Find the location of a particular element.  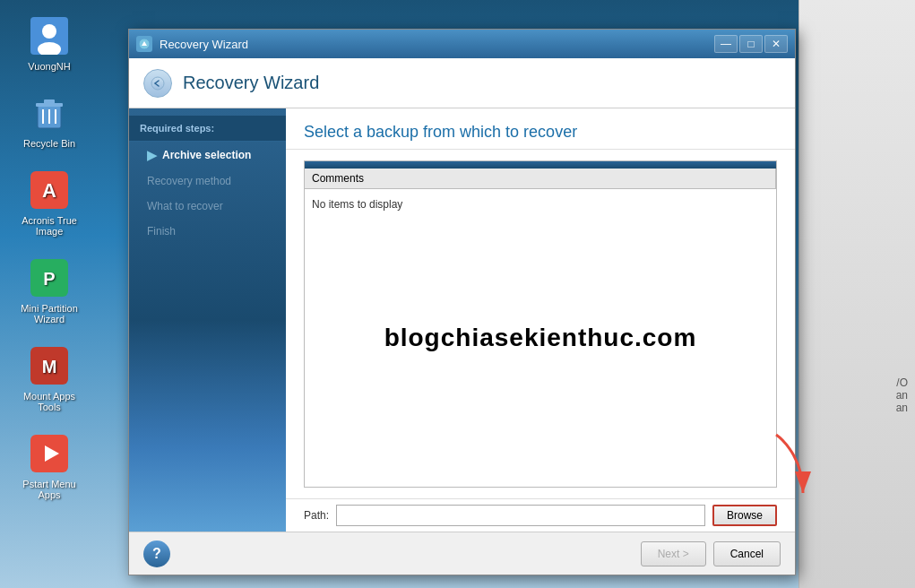

sidebar-item-recovery-method: Recovery method is located at coordinates (208, 181).